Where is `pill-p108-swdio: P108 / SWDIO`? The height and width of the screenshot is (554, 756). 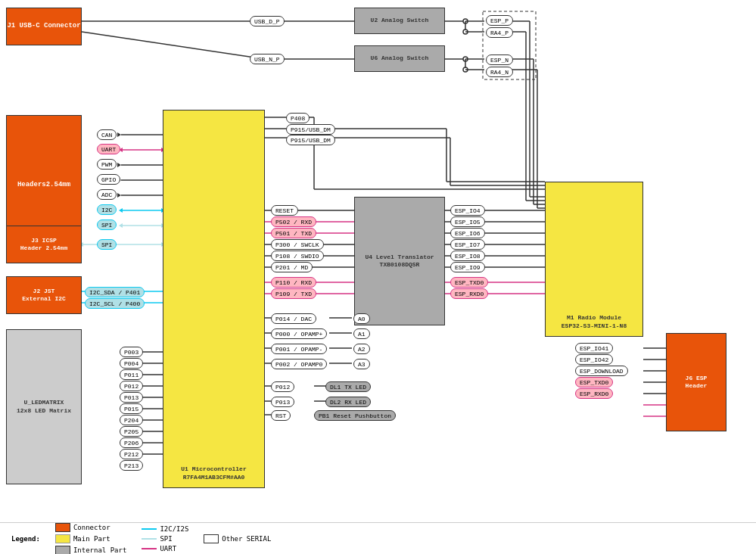
pill-p108-swdio: P108 / SWDIO is located at coordinates (297, 256).